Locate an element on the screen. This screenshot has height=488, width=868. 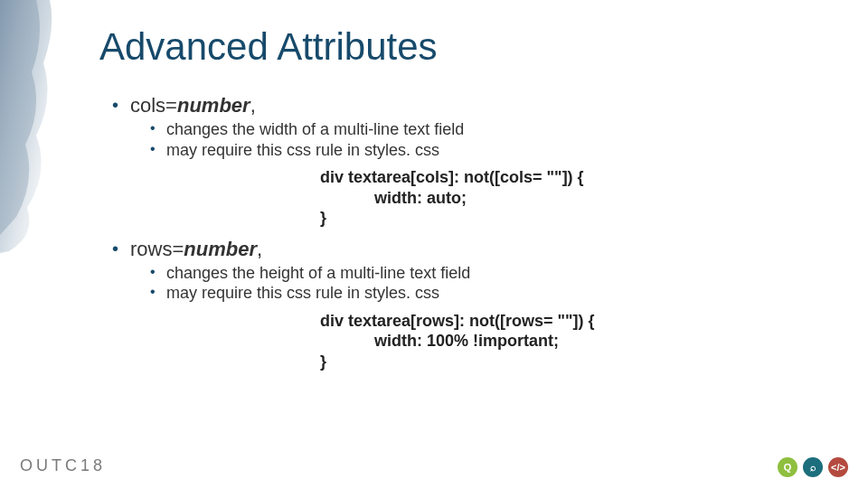
footer-brand: OUTC18 is located at coordinates (63, 466).